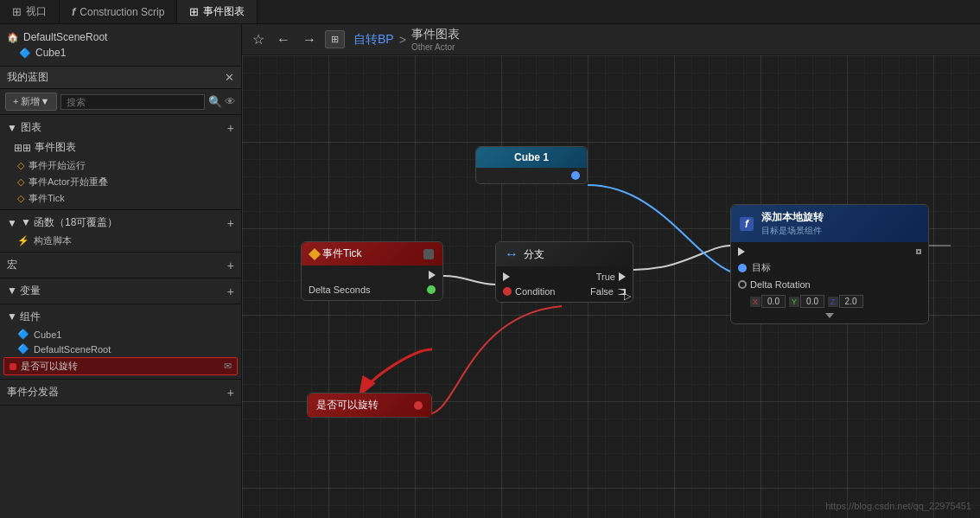 The width and height of the screenshot is (980, 518). Describe the element at coordinates (215, 102) in the screenshot. I see `search-icon: 🔍` at that location.